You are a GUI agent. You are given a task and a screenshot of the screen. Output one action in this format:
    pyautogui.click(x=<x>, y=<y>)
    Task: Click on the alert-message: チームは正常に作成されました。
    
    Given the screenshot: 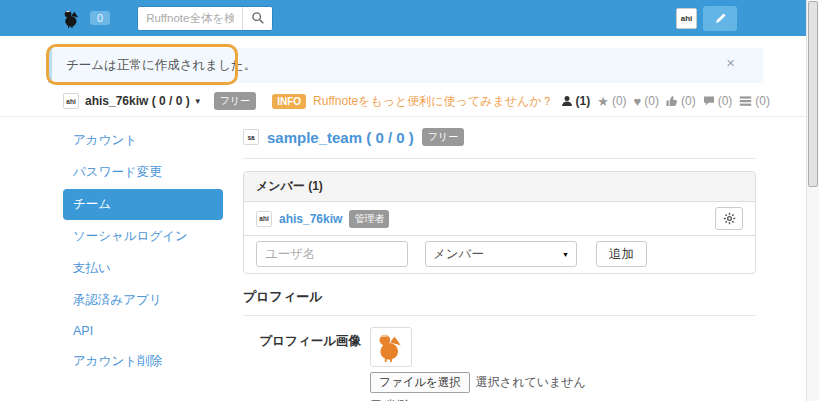 What is the action you would take?
    pyautogui.click(x=161, y=65)
    